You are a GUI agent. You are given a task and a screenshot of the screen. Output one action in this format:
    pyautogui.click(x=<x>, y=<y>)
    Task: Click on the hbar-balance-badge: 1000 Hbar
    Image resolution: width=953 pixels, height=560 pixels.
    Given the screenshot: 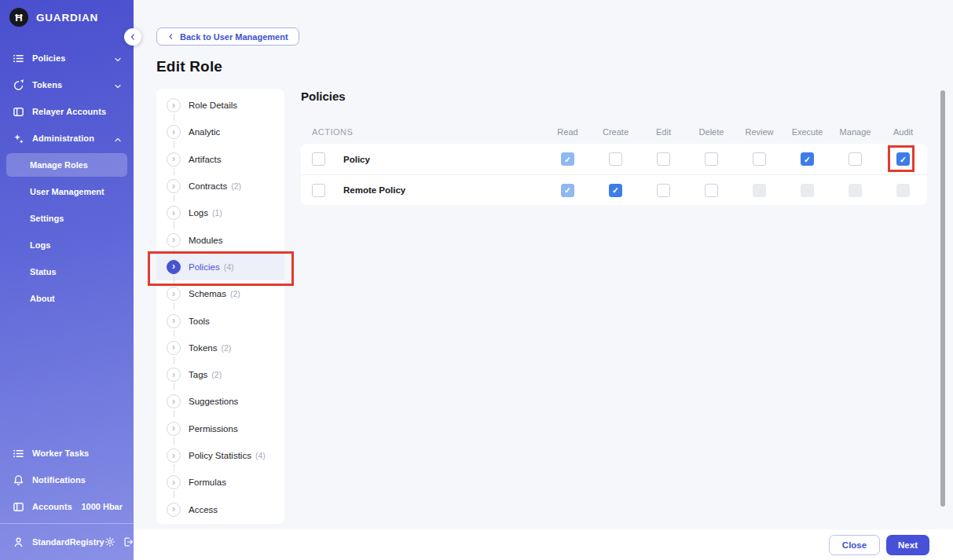 What is the action you would take?
    pyautogui.click(x=102, y=507)
    